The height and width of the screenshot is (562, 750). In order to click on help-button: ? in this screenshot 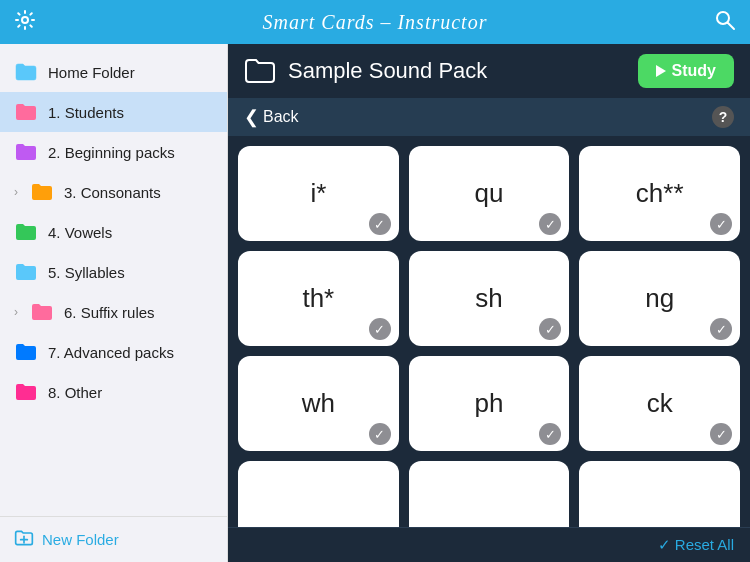, I will do `click(723, 117)`.